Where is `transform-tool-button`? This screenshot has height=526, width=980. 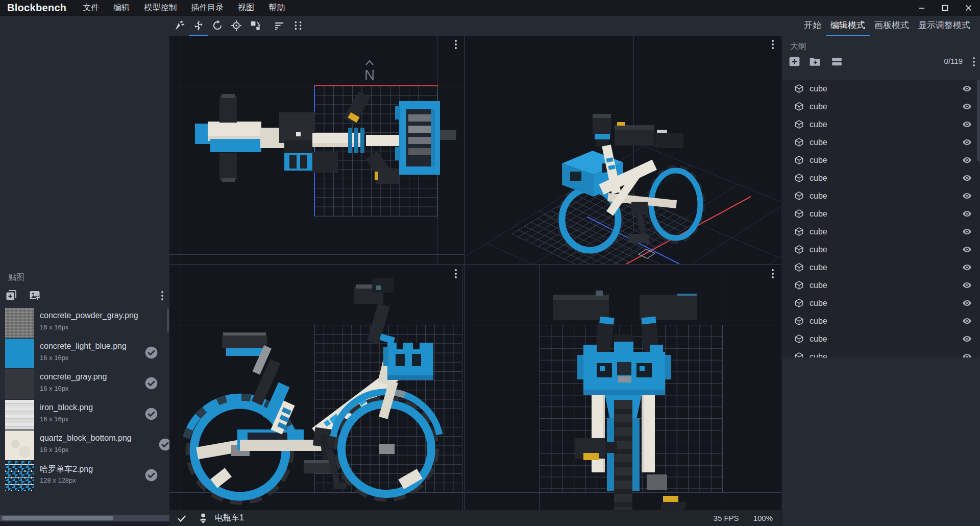 transform-tool-button is located at coordinates (255, 27).